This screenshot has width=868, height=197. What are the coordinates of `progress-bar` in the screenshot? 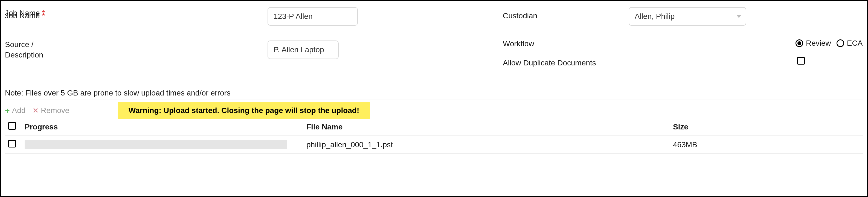 It's located at (156, 145).